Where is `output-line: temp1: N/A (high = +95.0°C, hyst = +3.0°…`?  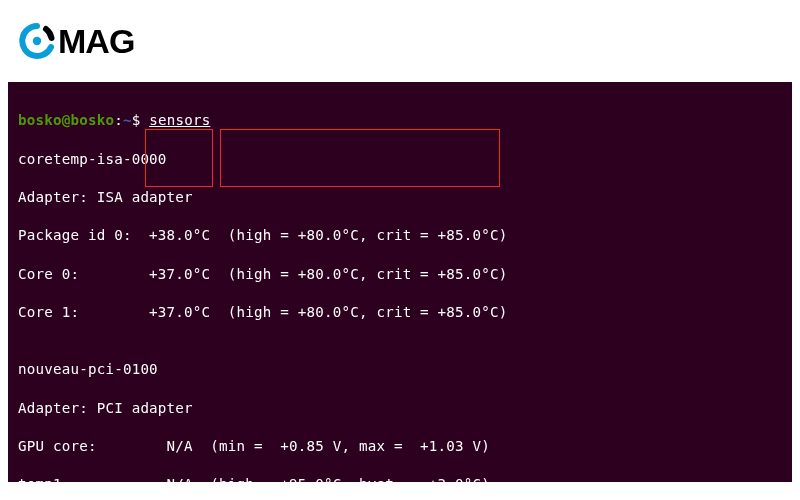
output-line: temp1: N/A (high = +95.0°C, hyst = +3.0°… is located at coordinates (400, 484).